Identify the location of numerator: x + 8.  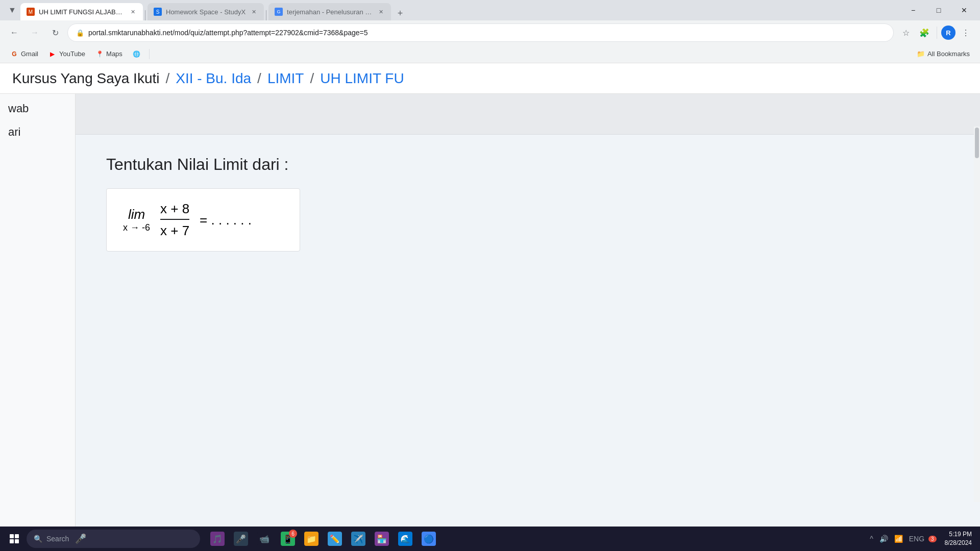
(175, 210).